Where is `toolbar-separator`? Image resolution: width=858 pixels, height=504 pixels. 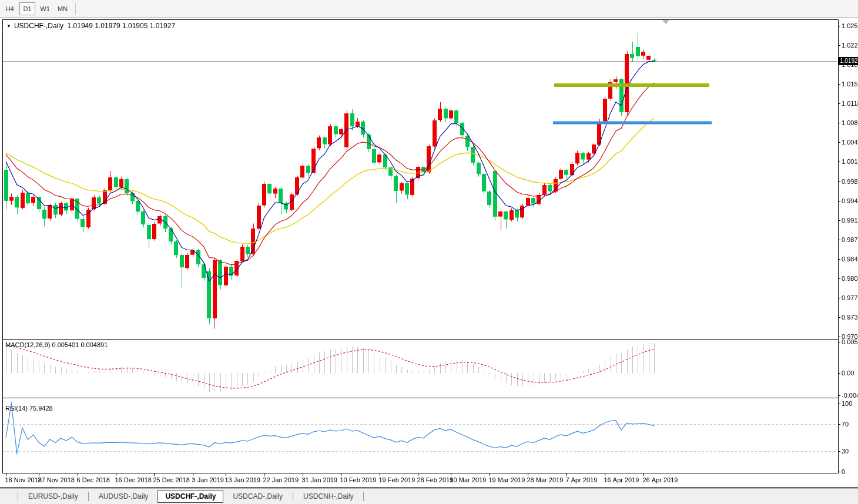 toolbar-separator is located at coordinates (75, 9).